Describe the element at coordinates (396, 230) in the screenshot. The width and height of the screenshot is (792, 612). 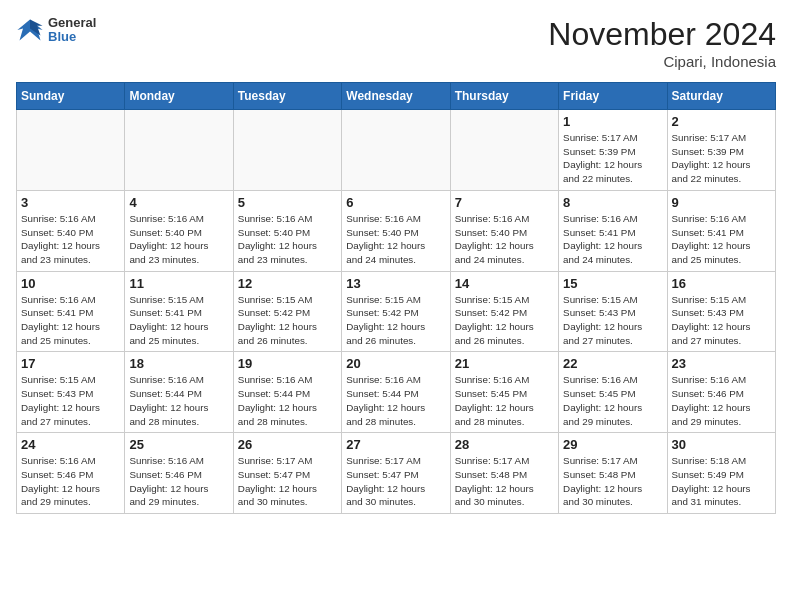
I see `calendar-cell: 6Sunrise: 5:16 AMSunset: 5:40 PMDaylight…` at that location.